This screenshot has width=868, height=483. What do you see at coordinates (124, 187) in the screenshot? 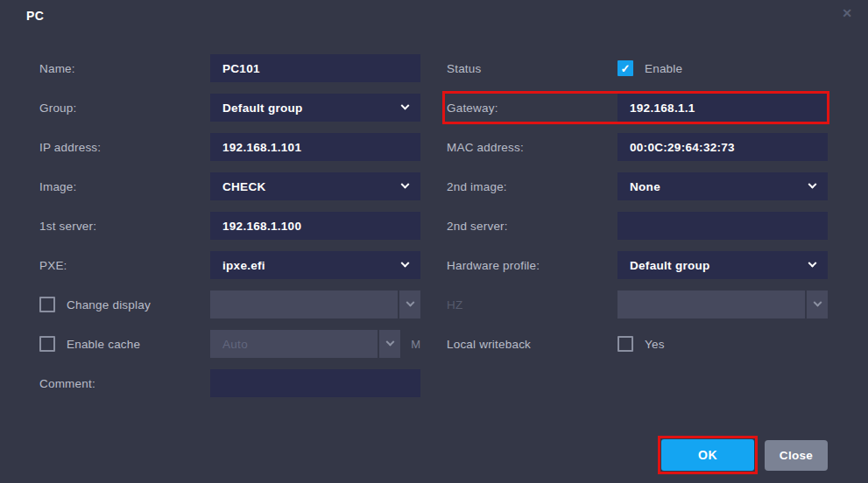
I see `image-label: Image:` at bounding box center [124, 187].